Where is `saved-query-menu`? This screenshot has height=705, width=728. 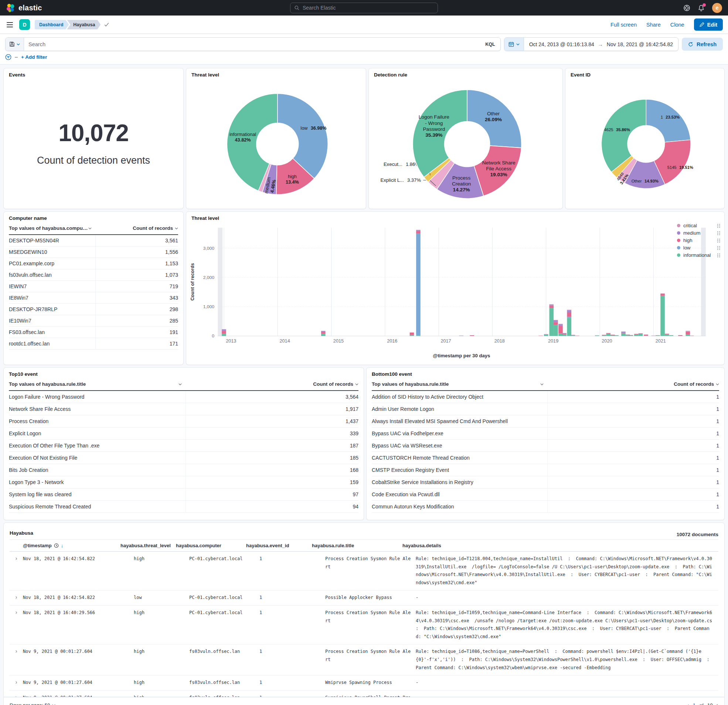
saved-query-menu is located at coordinates (15, 44).